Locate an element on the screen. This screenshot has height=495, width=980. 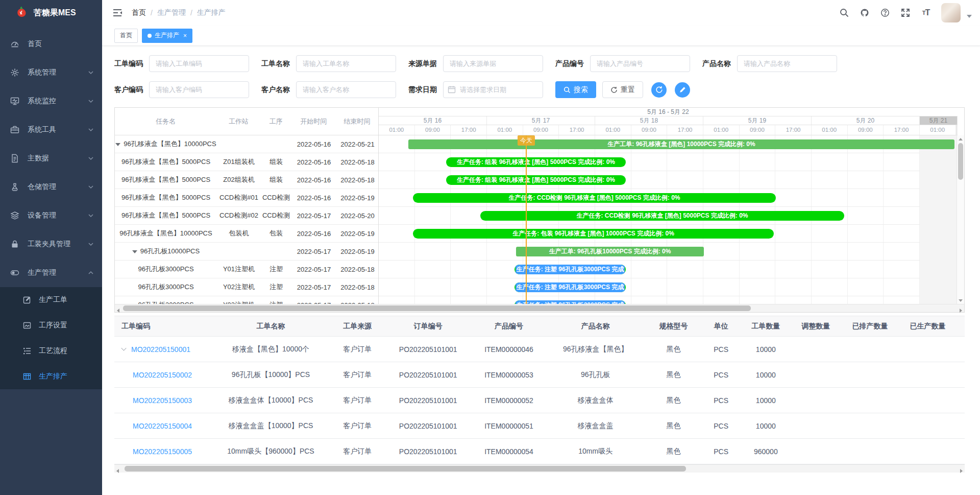
filter-input-来源单据 is located at coordinates (493, 63).